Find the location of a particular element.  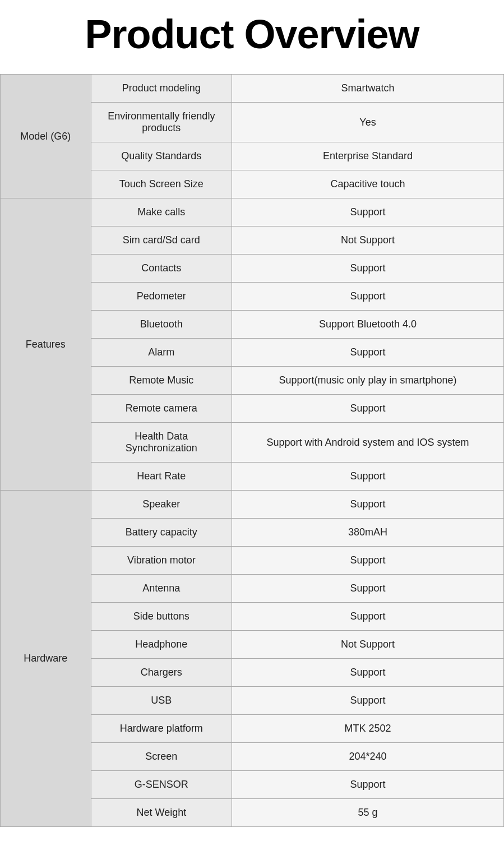

feature-cell: Sim card/Sd card is located at coordinates (161, 241).